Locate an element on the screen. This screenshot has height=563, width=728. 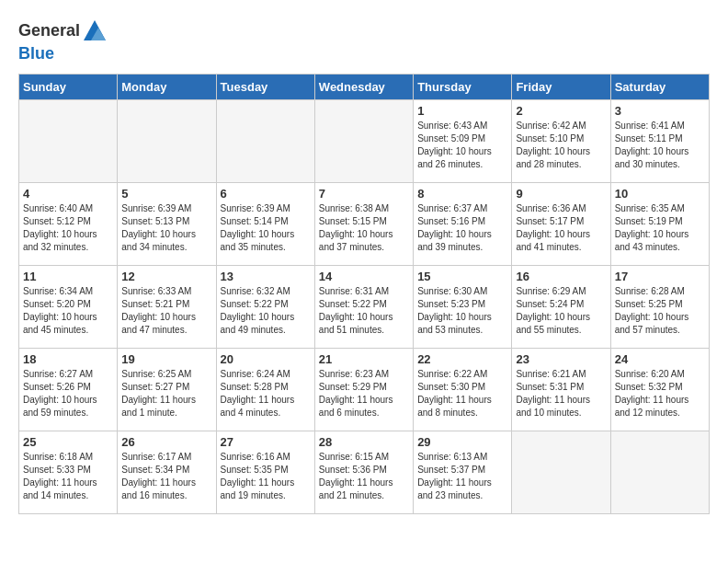
day-number: 24 is located at coordinates (660, 359).